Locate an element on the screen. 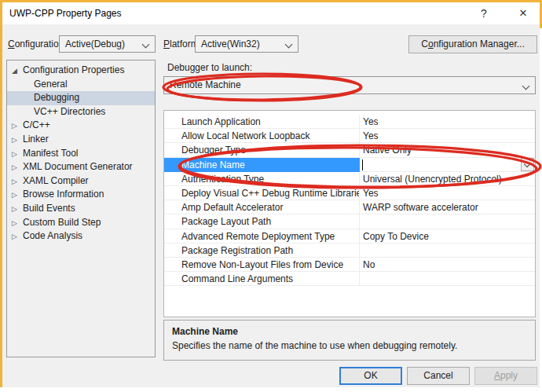 The height and width of the screenshot is (392, 542). tree-item: ▷Browse Information is located at coordinates (81, 195).